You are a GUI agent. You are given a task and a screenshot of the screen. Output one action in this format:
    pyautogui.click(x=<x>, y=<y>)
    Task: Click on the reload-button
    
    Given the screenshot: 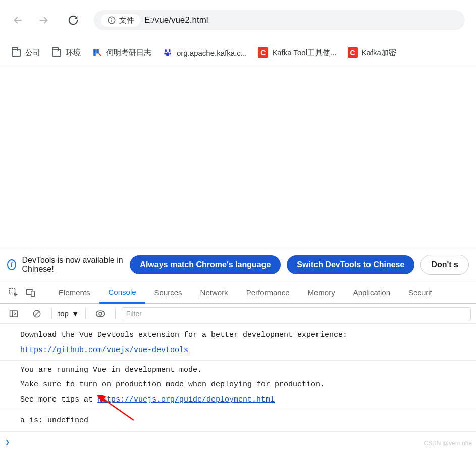 What is the action you would take?
    pyautogui.click(x=73, y=20)
    